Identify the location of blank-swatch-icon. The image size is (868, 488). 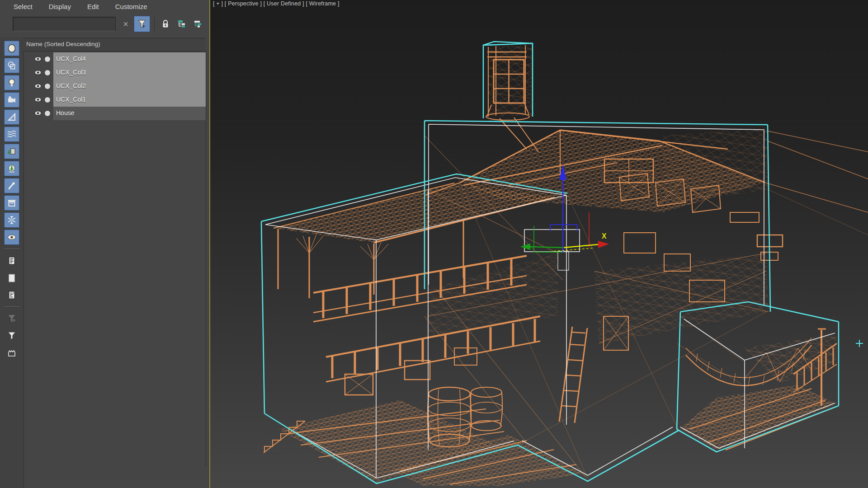
(12, 278).